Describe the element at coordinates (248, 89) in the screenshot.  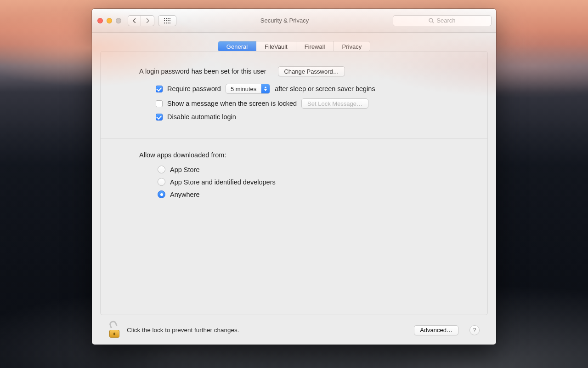
I see `require-password-delay-select: 5 minutes` at that location.